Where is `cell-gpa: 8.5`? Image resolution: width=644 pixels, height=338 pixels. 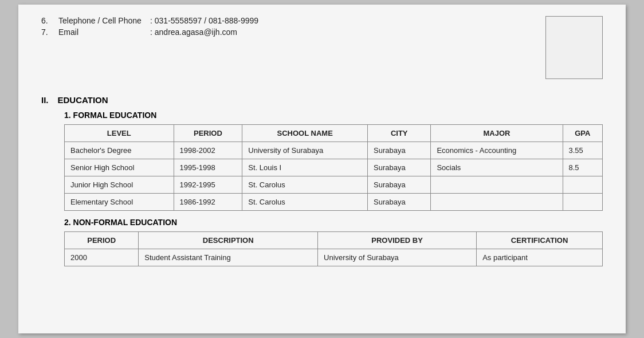
cell-gpa: 8.5 is located at coordinates (583, 168).